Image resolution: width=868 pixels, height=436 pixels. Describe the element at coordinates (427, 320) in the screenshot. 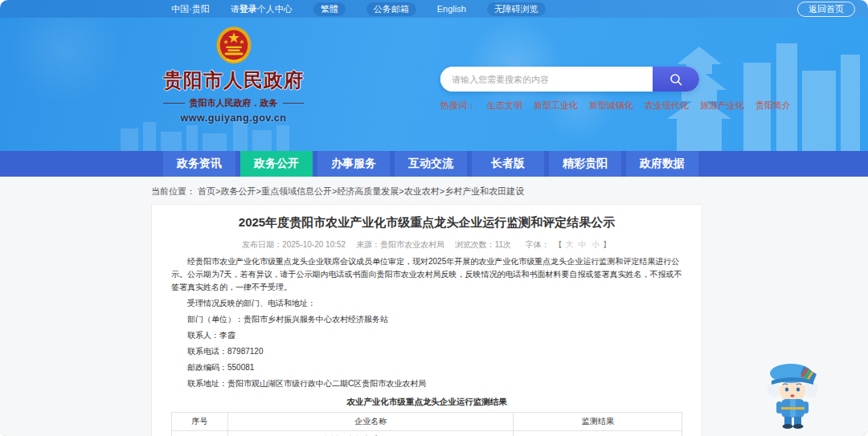

I see `article-paragraph: 部门（单位）：贵阳市乡村振兴服务中心农村经济服务站` at that location.